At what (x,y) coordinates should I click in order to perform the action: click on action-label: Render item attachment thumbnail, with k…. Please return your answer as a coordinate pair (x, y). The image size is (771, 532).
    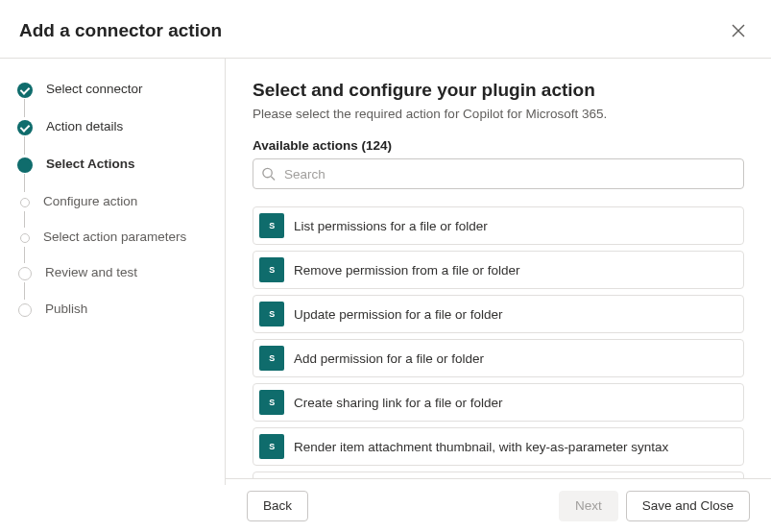
    Looking at the image, I should click on (481, 447).